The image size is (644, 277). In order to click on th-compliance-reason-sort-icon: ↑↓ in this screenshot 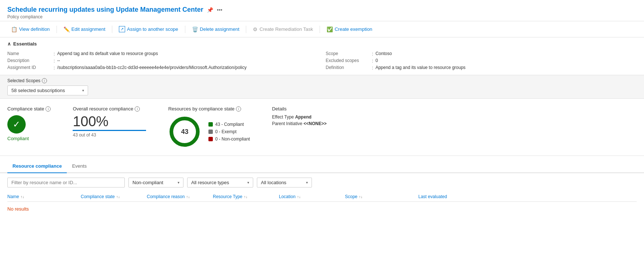, I will do `click(188, 197)`.